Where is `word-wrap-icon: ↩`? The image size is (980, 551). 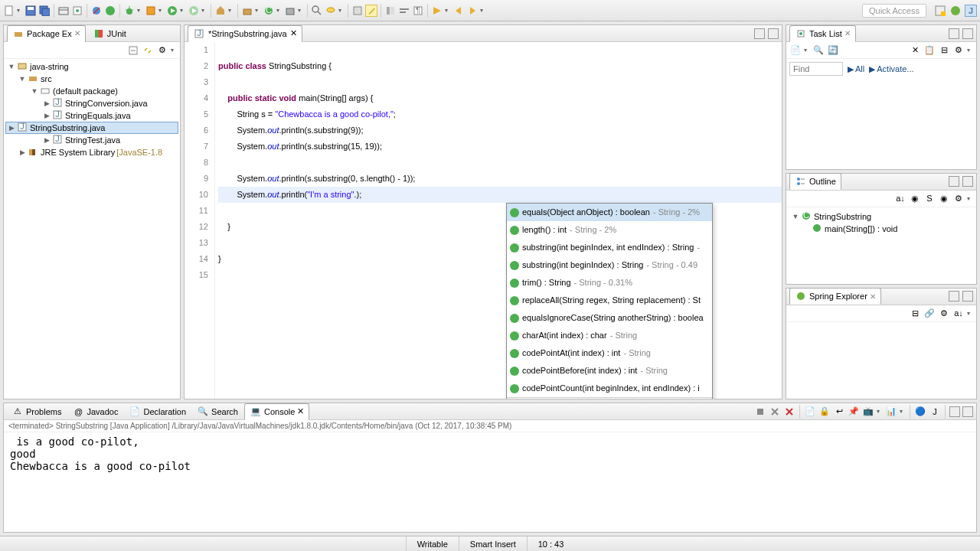
word-wrap-icon: ↩ is located at coordinates (839, 412).